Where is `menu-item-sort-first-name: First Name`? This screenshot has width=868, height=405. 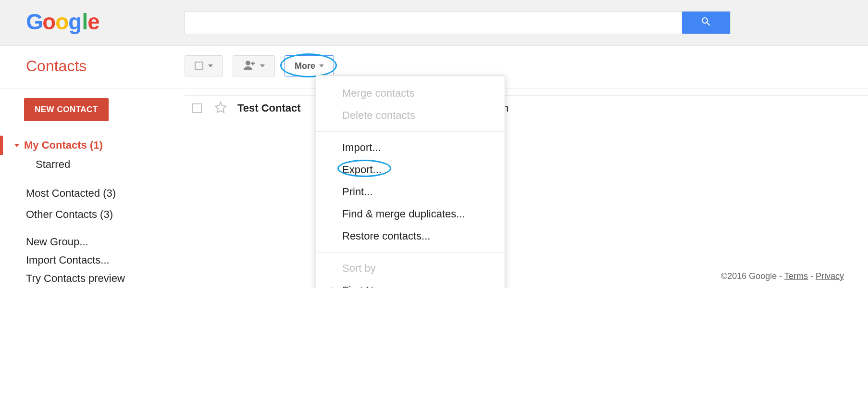 menu-item-sort-first-name: First Name is located at coordinates (410, 284).